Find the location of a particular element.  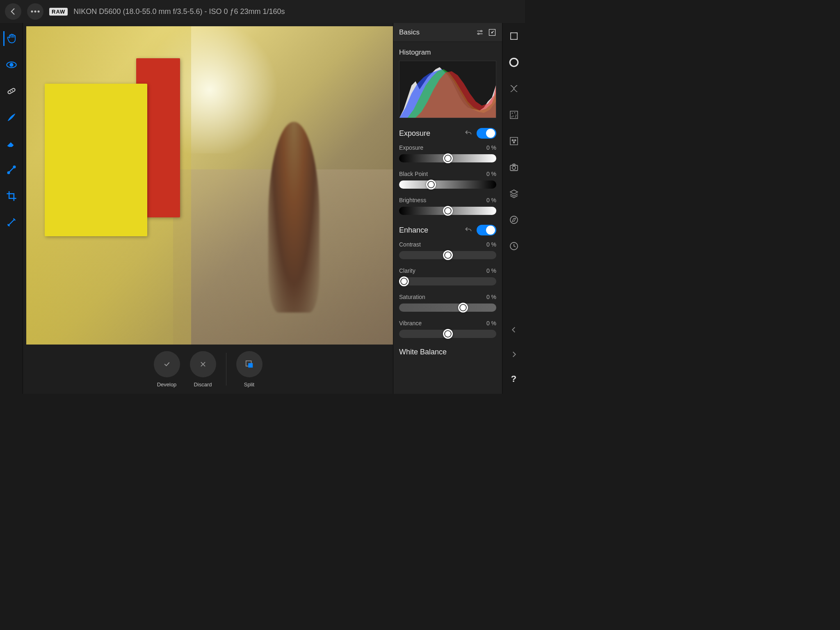

pinch-icon is located at coordinates (514, 89).